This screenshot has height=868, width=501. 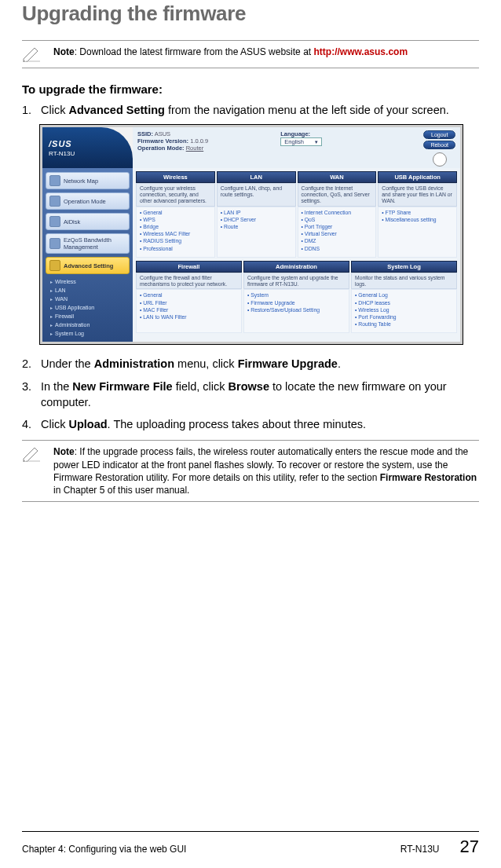 What do you see at coordinates (338, 212) in the screenshot?
I see `link-item: Internet Connection` at bounding box center [338, 212].